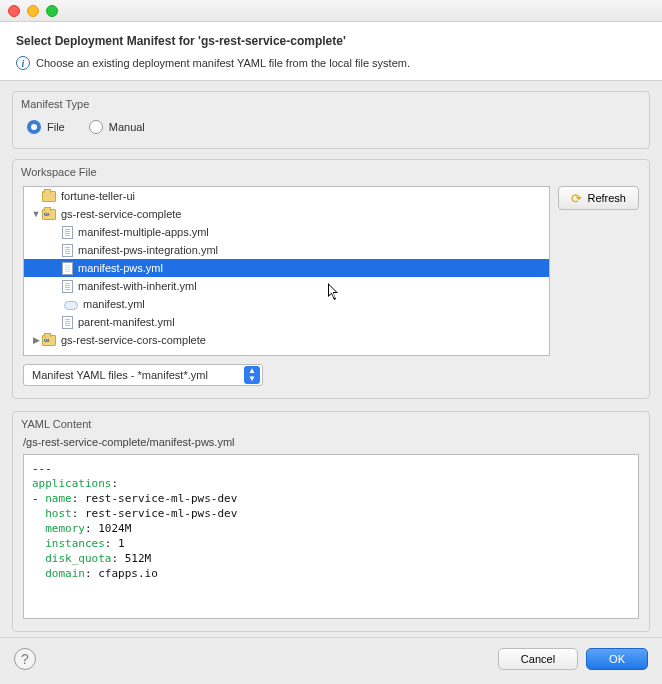 The width and height of the screenshot is (662, 684). I want to click on tree-label: parent-manifest.yml, so click(126, 322).